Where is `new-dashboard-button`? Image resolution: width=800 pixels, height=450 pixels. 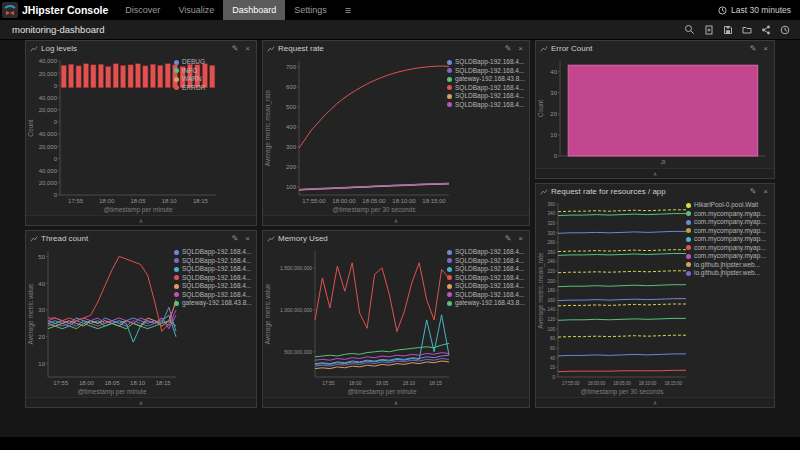 new-dashboard-button is located at coordinates (708, 30).